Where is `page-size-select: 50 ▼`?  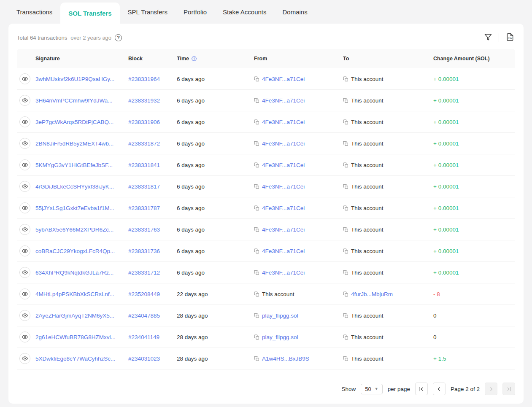
page-size-select: 50 ▼ is located at coordinates (371, 389).